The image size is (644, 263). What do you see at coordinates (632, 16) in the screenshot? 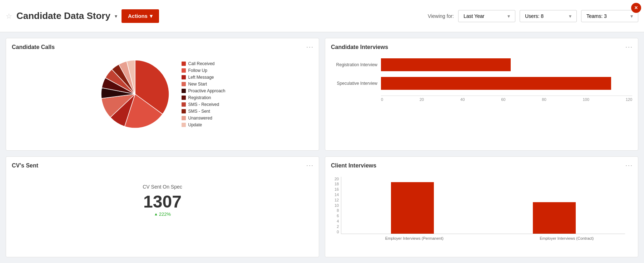
I see `teams-dropdown-icon: ▾` at bounding box center [632, 16].